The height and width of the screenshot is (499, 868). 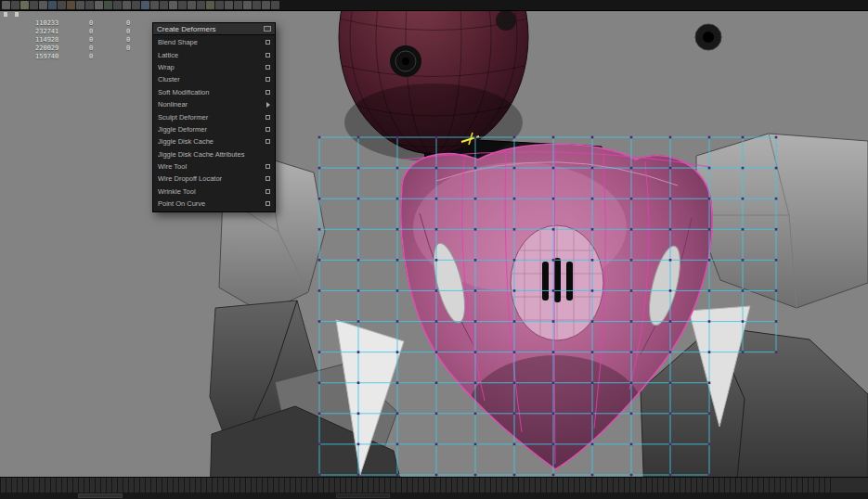 I want to click on menu-item-lattice: Lattice, so click(x=214, y=54).